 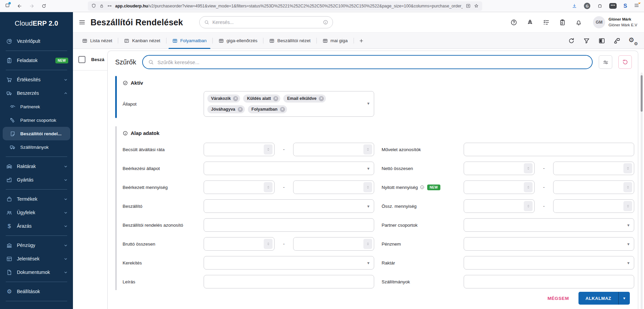 I want to click on spinner-nyitott-mennyiseg-from, so click(x=528, y=187).